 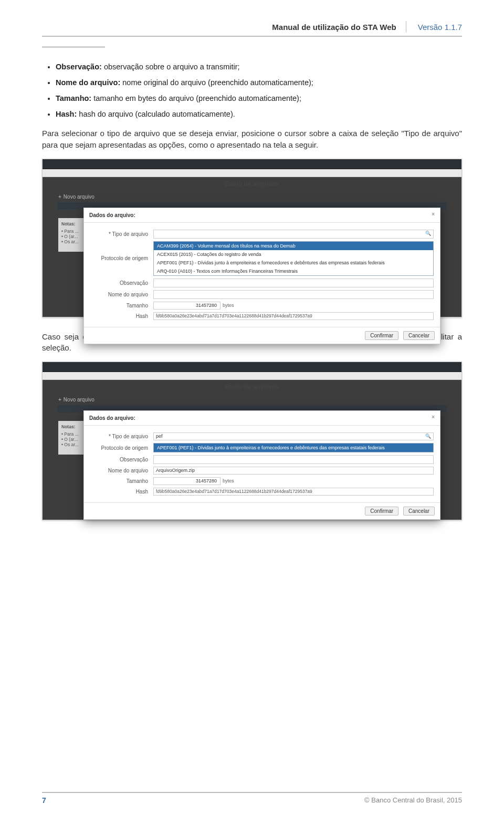 What do you see at coordinates (440, 27) in the screenshot?
I see `doc-header-version: Versão 1.1.7` at bounding box center [440, 27].